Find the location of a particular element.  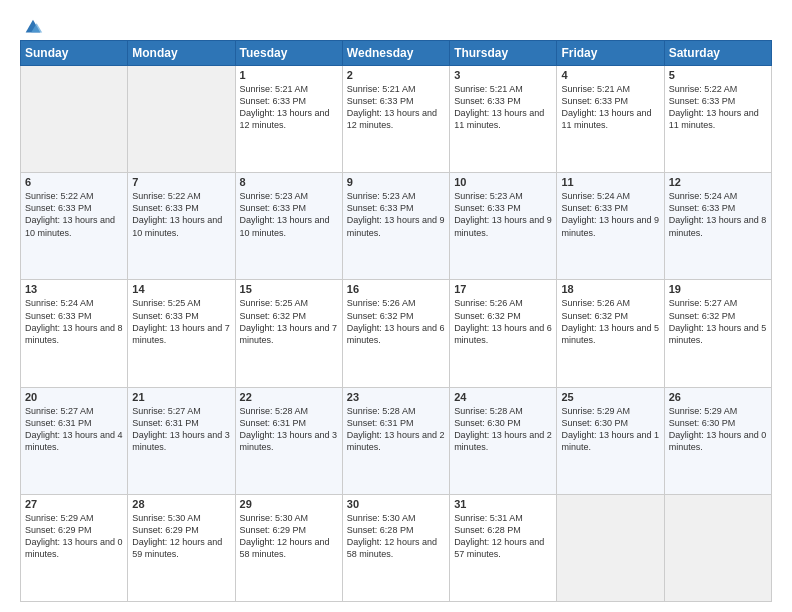

day-number: 5 is located at coordinates (718, 75).